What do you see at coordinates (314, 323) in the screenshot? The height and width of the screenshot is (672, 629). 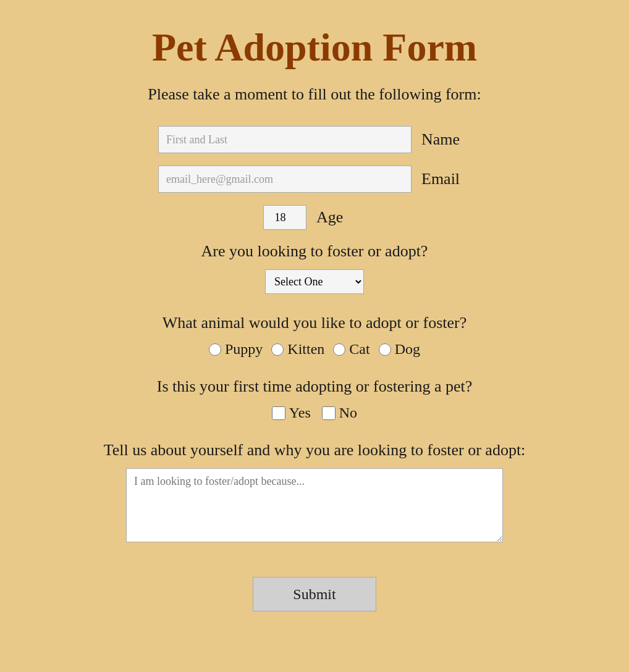 I see `animal-choice-question: What animal would you like to adopt or f…` at bounding box center [314, 323].